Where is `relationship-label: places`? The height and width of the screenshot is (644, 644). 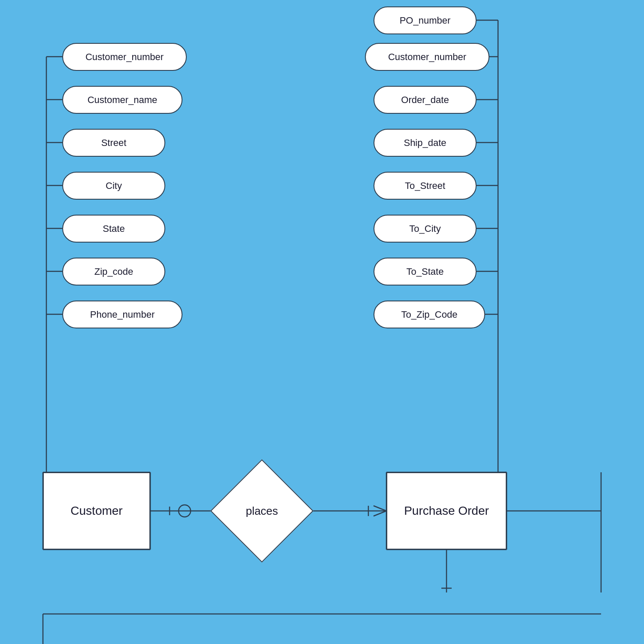
relationship-label: places is located at coordinates (262, 511).